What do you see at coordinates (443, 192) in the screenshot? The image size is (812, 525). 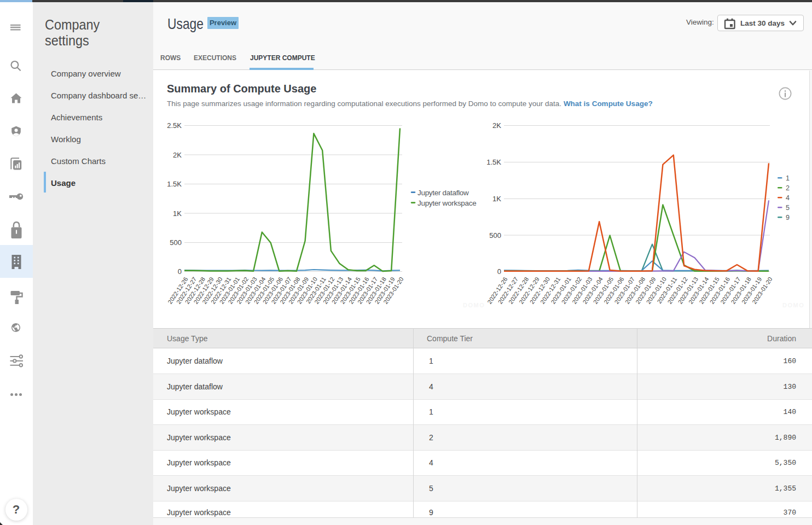 I see `svg-text: Jupyter dataflow` at bounding box center [443, 192].